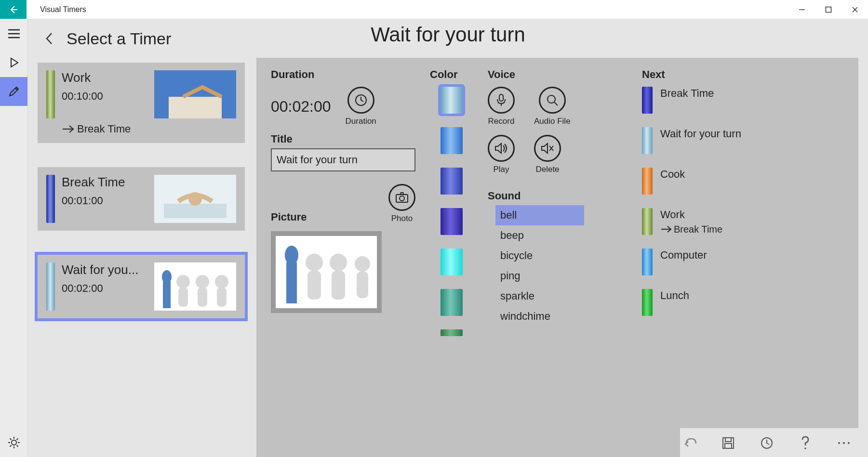 The width and height of the screenshot is (868, 457). What do you see at coordinates (691, 215) in the screenshot?
I see `next-item-label: Work` at bounding box center [691, 215].